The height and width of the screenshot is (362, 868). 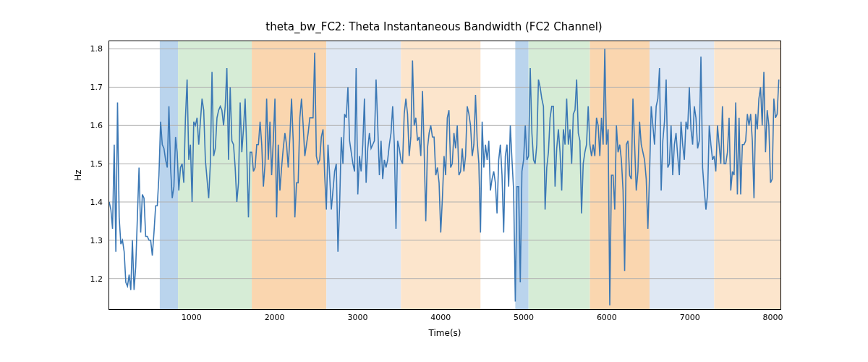 I want to click on x-tick-label: 7000, so click(x=690, y=317).